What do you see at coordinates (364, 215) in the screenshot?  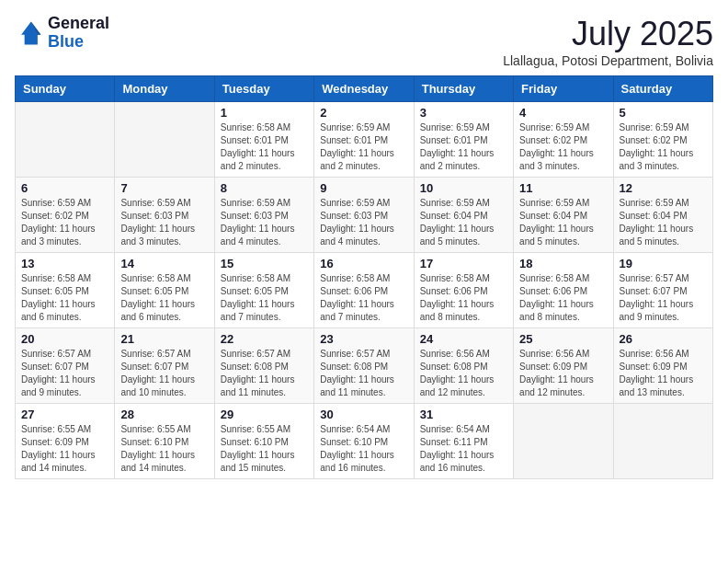 I see `week-row-2: 6Sunrise: 6:59 AM Sunset: 6:02 PM Daylig…` at bounding box center [364, 215].